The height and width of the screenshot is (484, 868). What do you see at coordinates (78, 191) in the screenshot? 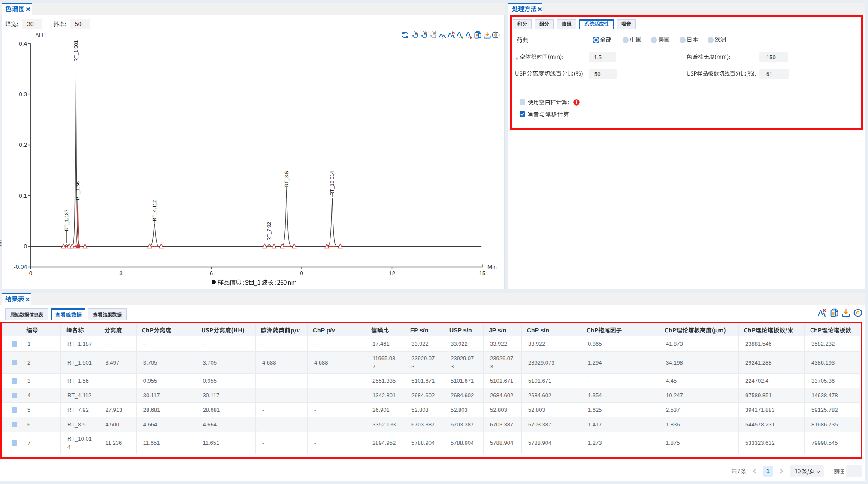
I see `svg-text: RT_1.56` at bounding box center [78, 191].